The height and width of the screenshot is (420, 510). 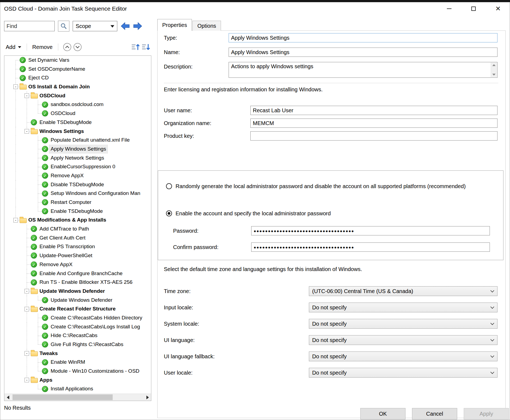 What do you see at coordinates (78, 202) in the screenshot?
I see `tree-item: ✓Restart Computer` at bounding box center [78, 202].